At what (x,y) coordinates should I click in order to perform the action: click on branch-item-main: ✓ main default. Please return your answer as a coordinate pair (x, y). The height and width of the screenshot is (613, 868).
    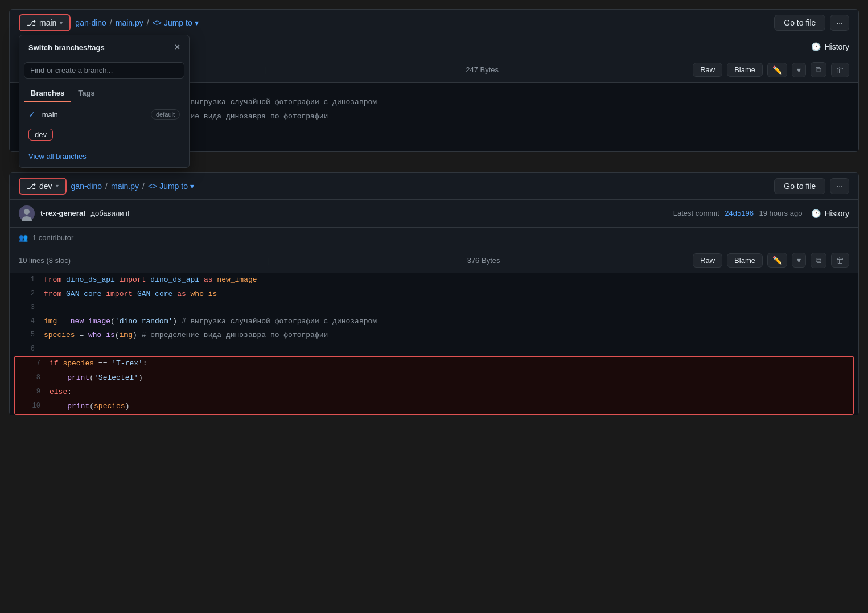
    Looking at the image, I should click on (104, 114).